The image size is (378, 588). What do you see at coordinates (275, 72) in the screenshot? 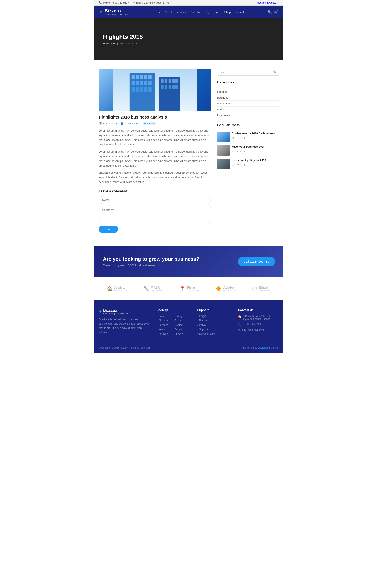
I see `search-button: 🔍` at bounding box center [275, 72].